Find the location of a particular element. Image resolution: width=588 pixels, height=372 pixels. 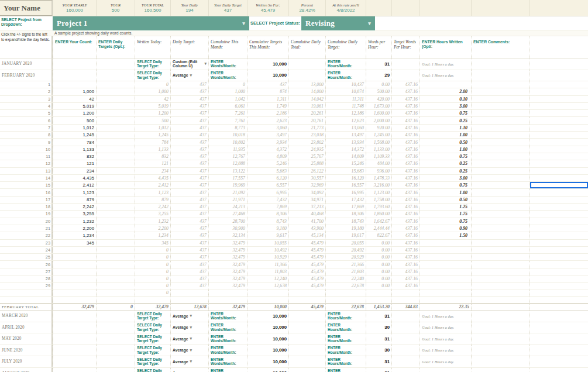

cell-hours-written: 0.50 is located at coordinates (445, 200).